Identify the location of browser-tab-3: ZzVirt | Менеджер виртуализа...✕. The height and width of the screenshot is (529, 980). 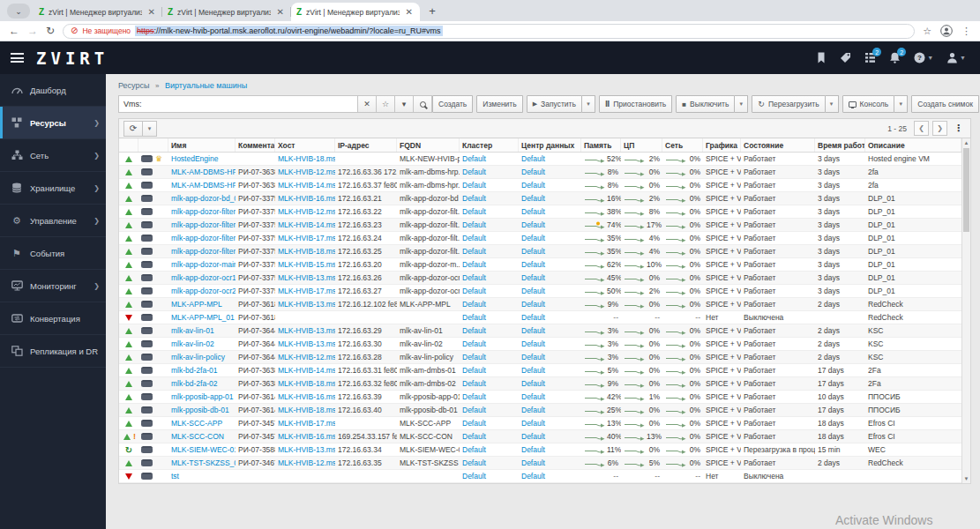
(355, 12).